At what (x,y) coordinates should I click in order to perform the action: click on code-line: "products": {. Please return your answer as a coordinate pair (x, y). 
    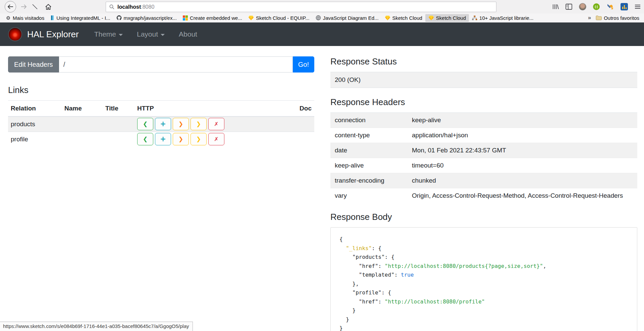
    Looking at the image, I should click on (484, 257).